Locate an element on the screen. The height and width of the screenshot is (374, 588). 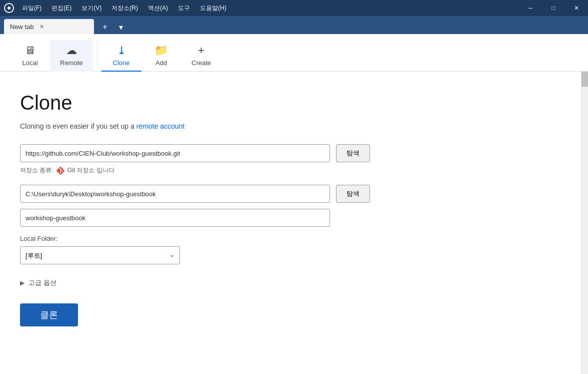
sub-nav: 🖥 Local ☁ Remote ⤓ Clone 📁 Add + Create is located at coordinates (294, 53).